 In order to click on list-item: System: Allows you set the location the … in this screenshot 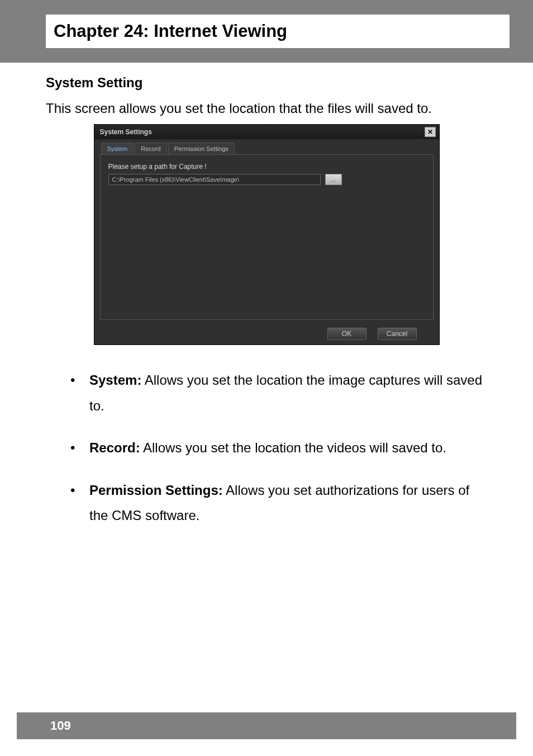, I will do `click(278, 393)`.